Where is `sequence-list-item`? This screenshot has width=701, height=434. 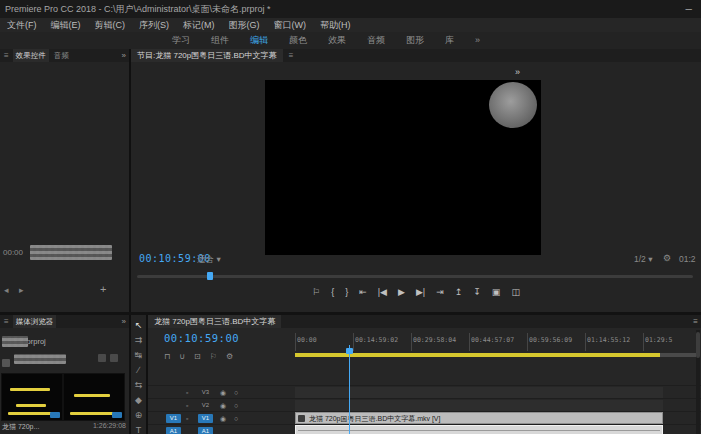 sequence-list-item is located at coordinates (64, 359).